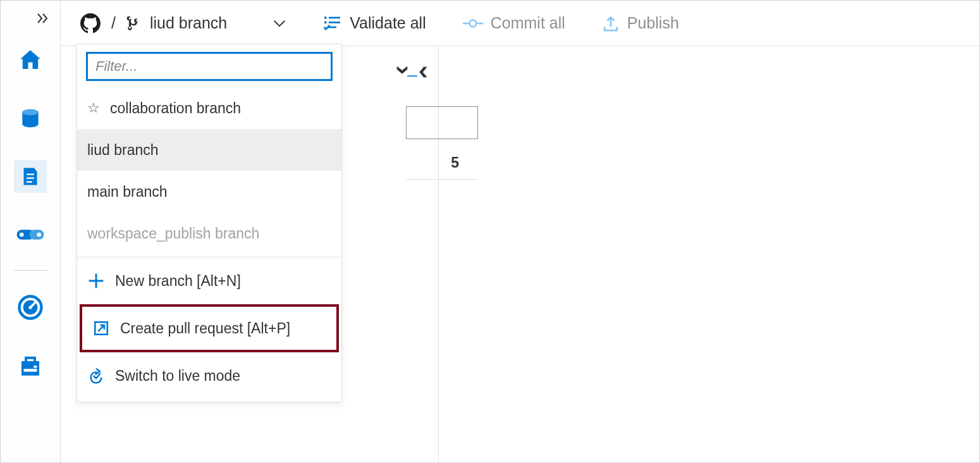 The image size is (980, 463). What do you see at coordinates (209, 108) in the screenshot?
I see `dropdown-collab-branch: ☆ collaboration branch` at bounding box center [209, 108].